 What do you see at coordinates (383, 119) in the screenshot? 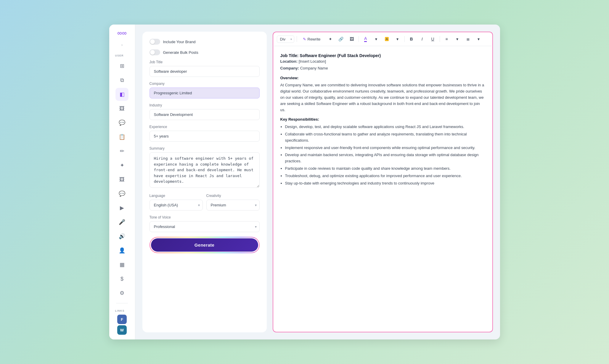
I see `responsibilities-title: Key Responsibilities:` at bounding box center [383, 119].